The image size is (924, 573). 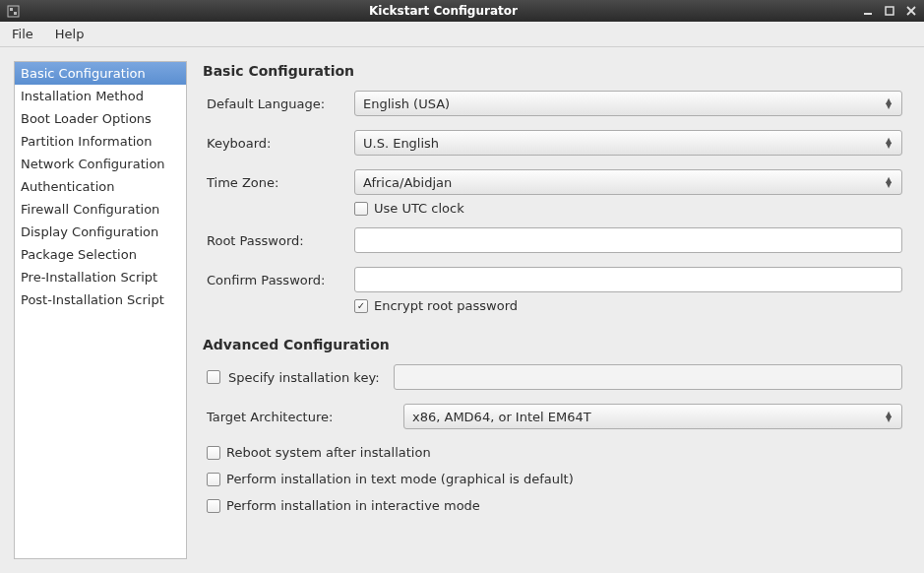 What do you see at coordinates (628, 182) in the screenshot?
I see `timezone-combo: Africa/Abidjan ▲▼` at bounding box center [628, 182].